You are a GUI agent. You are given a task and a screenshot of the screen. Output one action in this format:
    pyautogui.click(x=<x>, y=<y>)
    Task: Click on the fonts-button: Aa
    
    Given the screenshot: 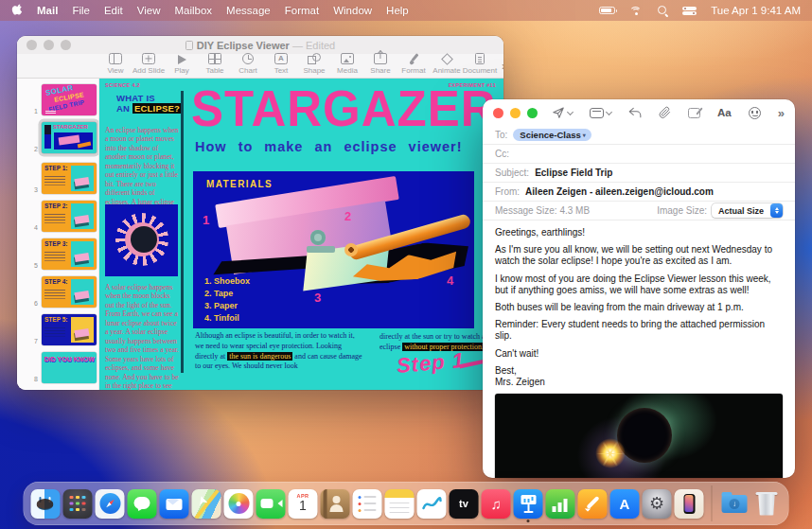 What is the action you would take?
    pyautogui.click(x=725, y=113)
    